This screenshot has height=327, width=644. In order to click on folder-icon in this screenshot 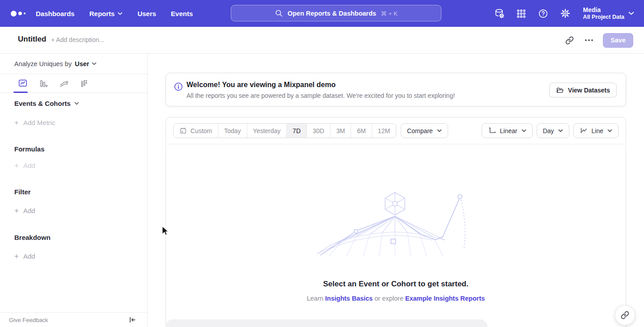, I will do `click(560, 90)`.